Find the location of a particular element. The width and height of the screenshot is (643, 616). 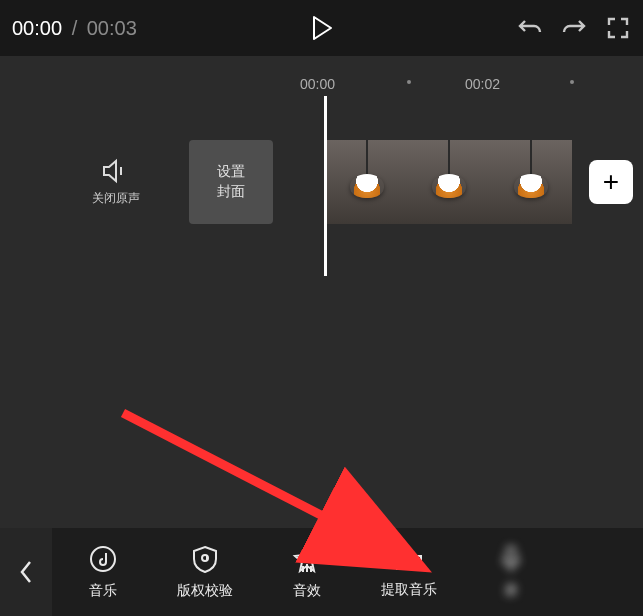

mute-label: 关闭原声 is located at coordinates (116, 198).